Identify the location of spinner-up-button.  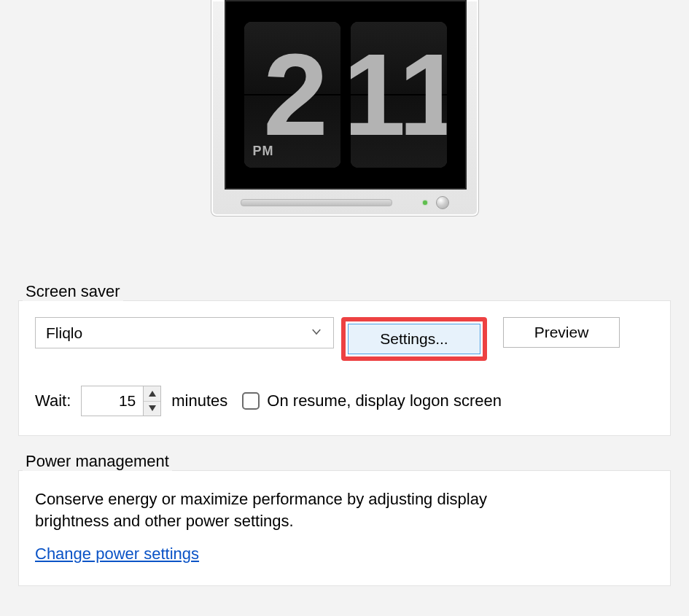
(152, 394).